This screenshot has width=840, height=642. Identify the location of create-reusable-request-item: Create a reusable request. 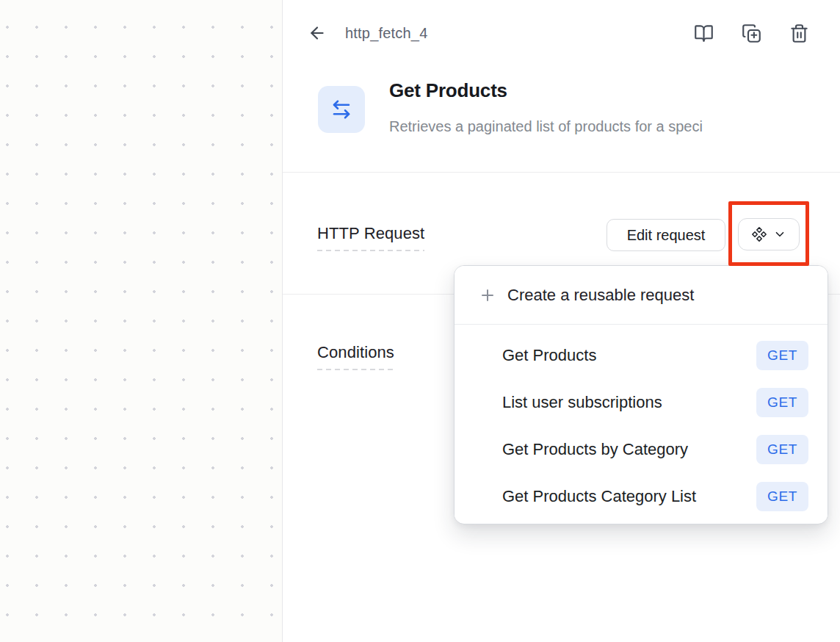
(641, 295).